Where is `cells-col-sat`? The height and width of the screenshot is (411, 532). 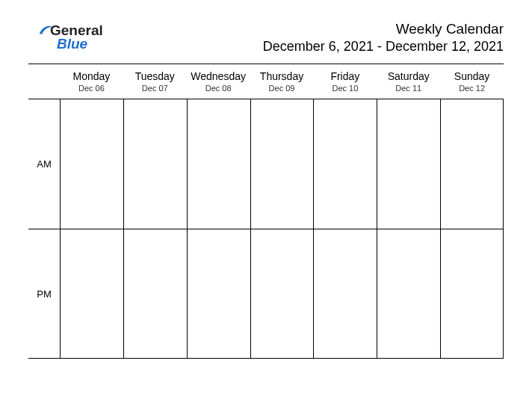
cells-col-sat is located at coordinates (408, 229).